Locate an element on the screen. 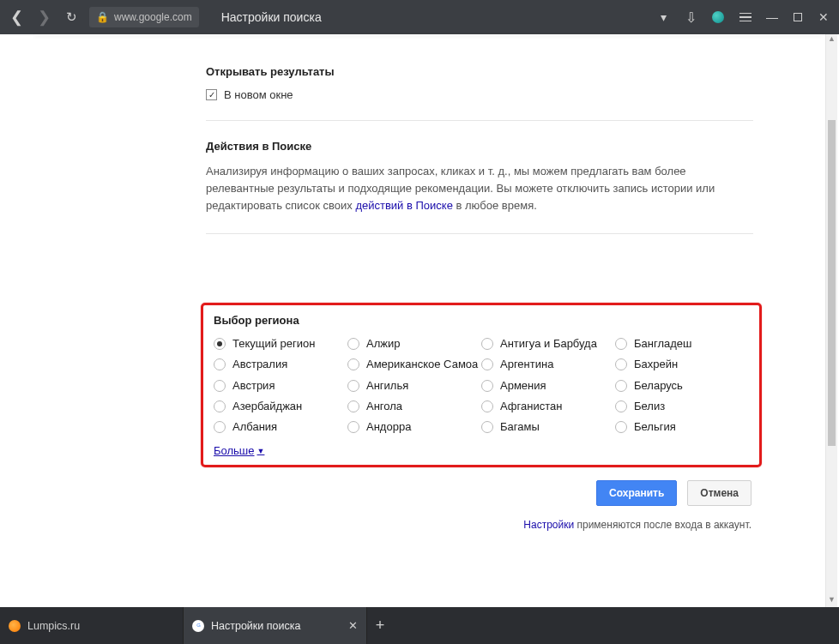 Image resolution: width=839 pixels, height=644 pixels. region-option: Армения is located at coordinates (548, 386).